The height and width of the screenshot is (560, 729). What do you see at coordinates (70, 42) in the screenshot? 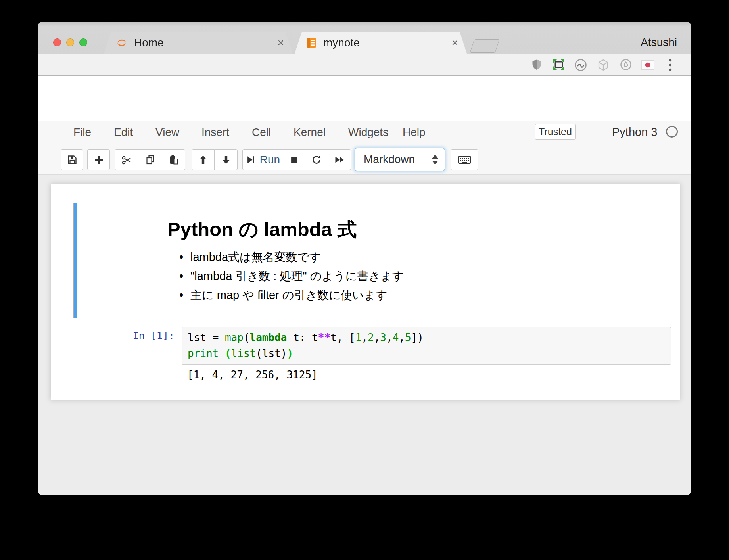
I see `window-minimize-button` at bounding box center [70, 42].